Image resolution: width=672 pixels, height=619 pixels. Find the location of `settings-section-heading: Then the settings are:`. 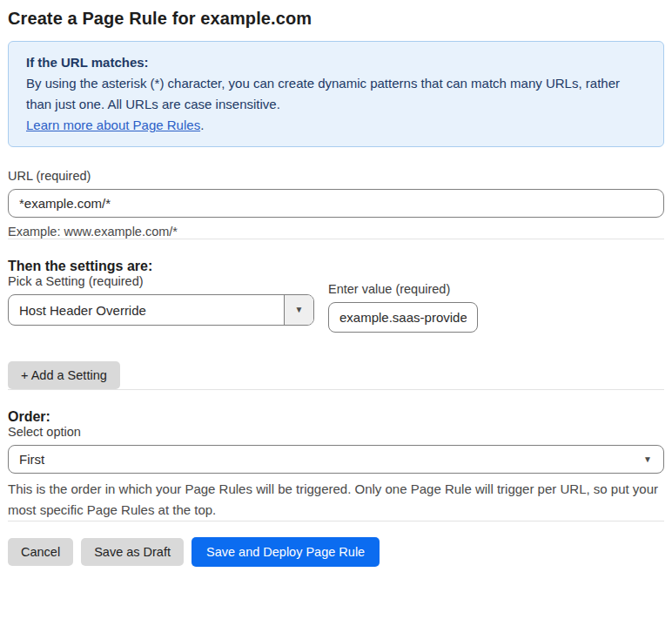

settings-section-heading: Then the settings are: is located at coordinates (336, 266).